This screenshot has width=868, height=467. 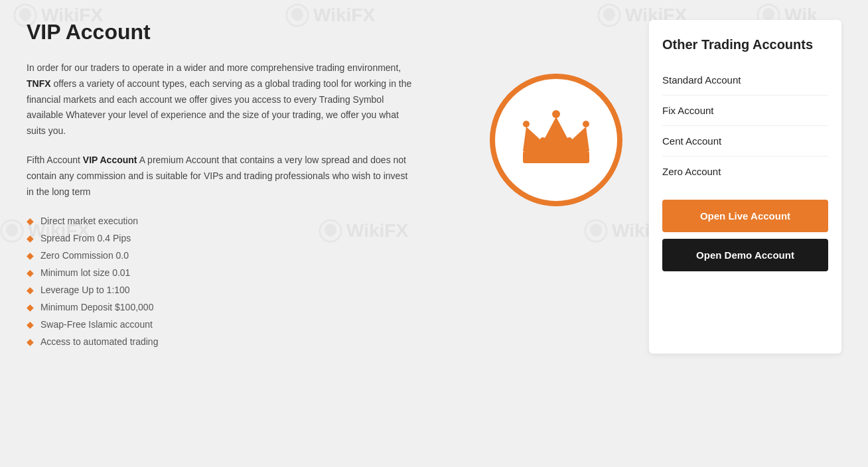 What do you see at coordinates (31, 273) in the screenshot?
I see `diamond-icon-4: ◆` at bounding box center [31, 273].